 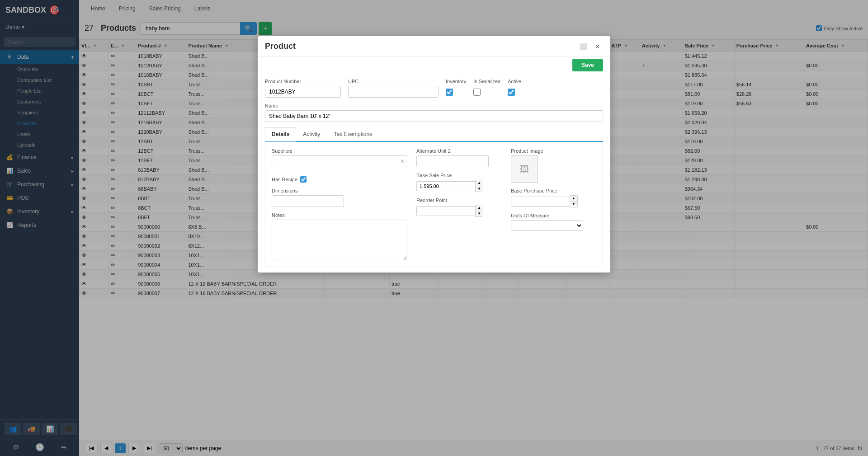 What do you see at coordinates (456, 88) in the screenshot?
I see `inventory-group: Inventory` at bounding box center [456, 88].